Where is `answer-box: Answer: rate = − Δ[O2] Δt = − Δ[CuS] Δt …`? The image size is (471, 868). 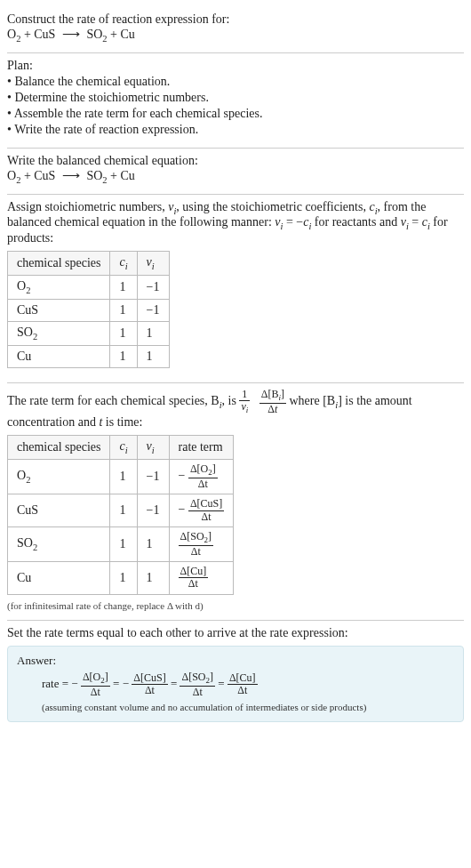
answer-box: Answer: rate = − Δ[O2] Δt = − Δ[CuS] Δt … is located at coordinates (236, 684).